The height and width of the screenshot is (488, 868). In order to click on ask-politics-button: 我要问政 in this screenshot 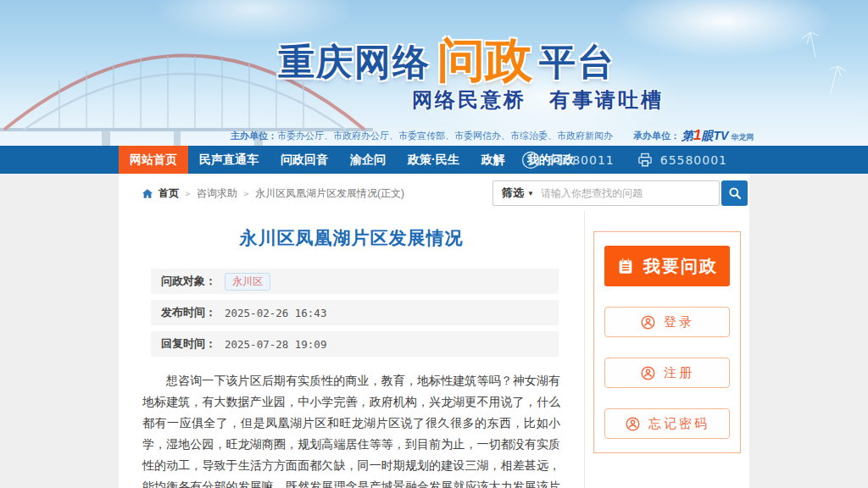, I will do `click(667, 266)`.